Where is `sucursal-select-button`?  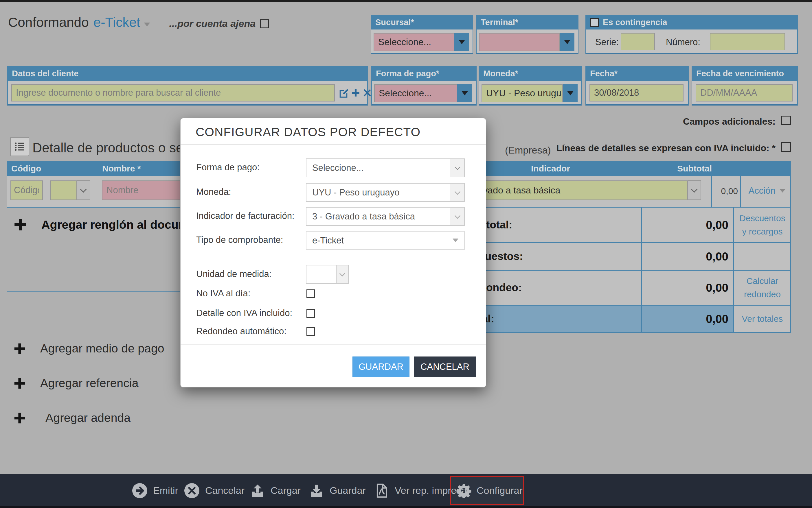 sucursal-select-button is located at coordinates (462, 42).